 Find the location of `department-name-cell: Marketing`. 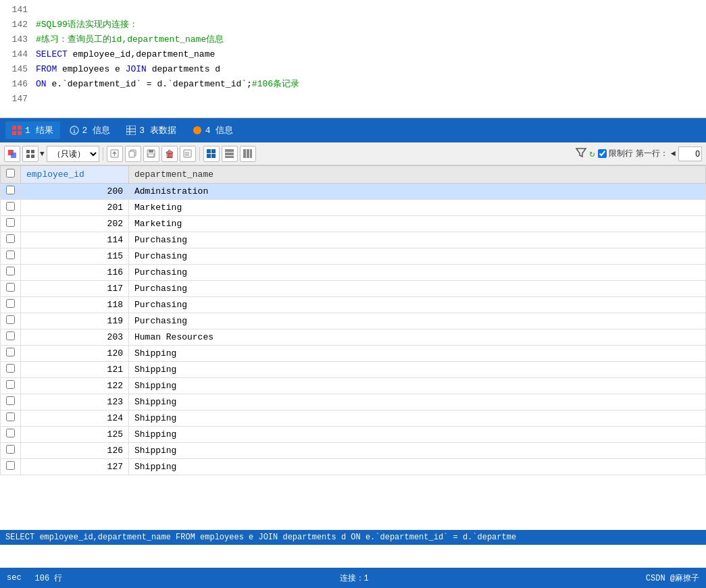

department-name-cell: Marketing is located at coordinates (418, 208).